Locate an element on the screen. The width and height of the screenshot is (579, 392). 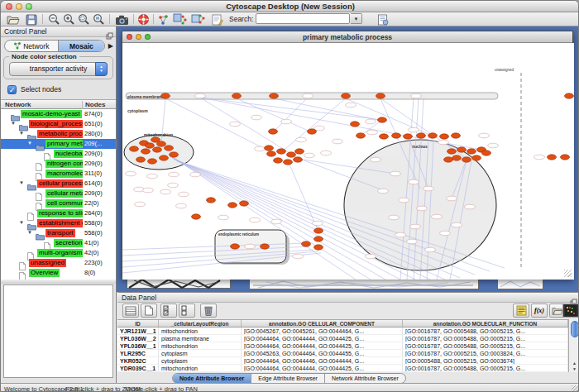
tree-row-mosaic-demo-yeast: mosaic-demo-yeast874(0) is located at coordinates (58, 114).